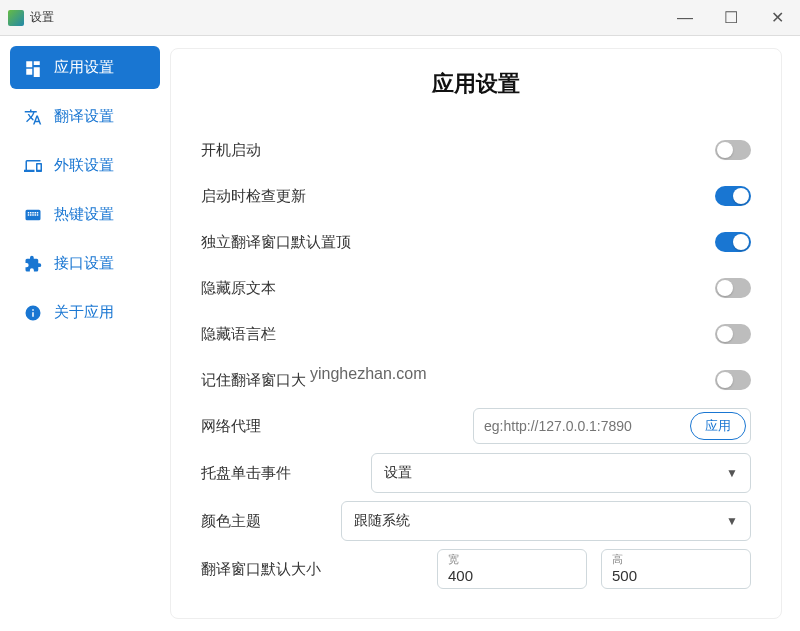  What do you see at coordinates (33, 313) in the screenshot?
I see `info-icon` at bounding box center [33, 313].